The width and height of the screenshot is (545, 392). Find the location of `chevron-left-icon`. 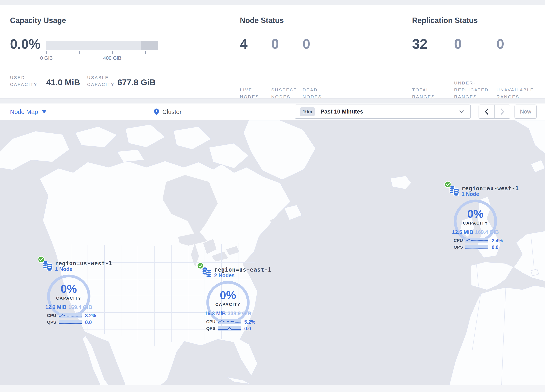

chevron-left-icon is located at coordinates (487, 112).